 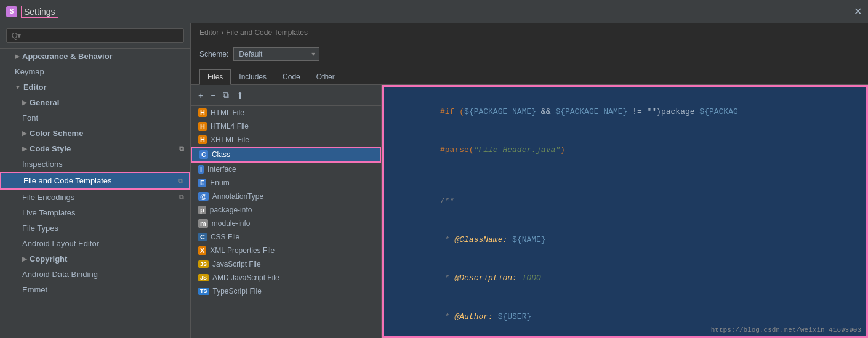 What do you see at coordinates (286, 278) in the screenshot?
I see `file-list-item-amd-javascript: JS AMD JavaScript File` at bounding box center [286, 278].